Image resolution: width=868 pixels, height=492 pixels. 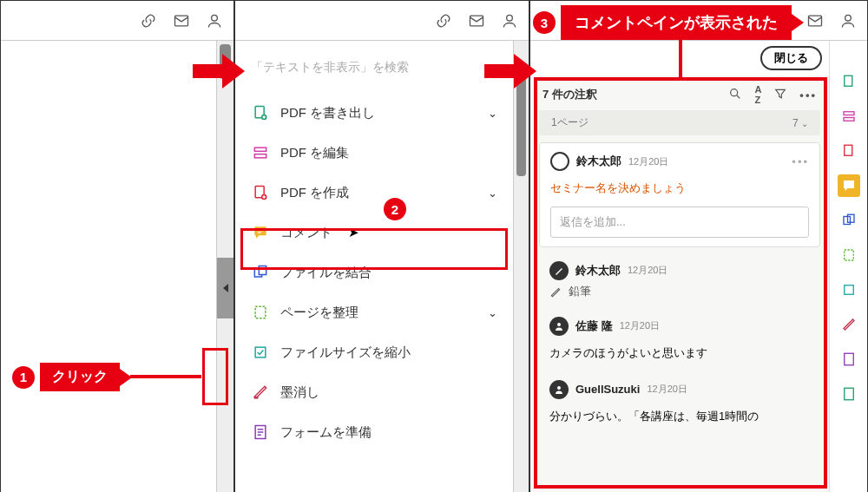 What do you see at coordinates (800, 161) in the screenshot?
I see `comment-more-icon: •••` at bounding box center [800, 161].